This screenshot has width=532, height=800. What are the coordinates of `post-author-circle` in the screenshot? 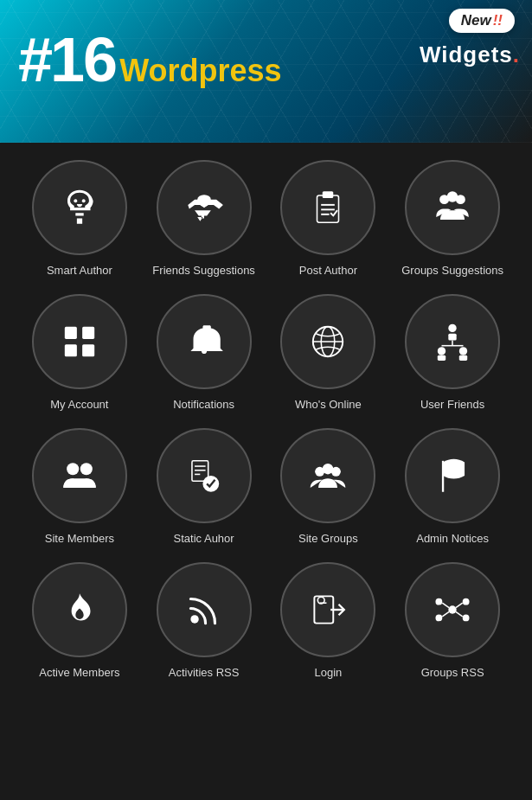 It's located at (328, 208).